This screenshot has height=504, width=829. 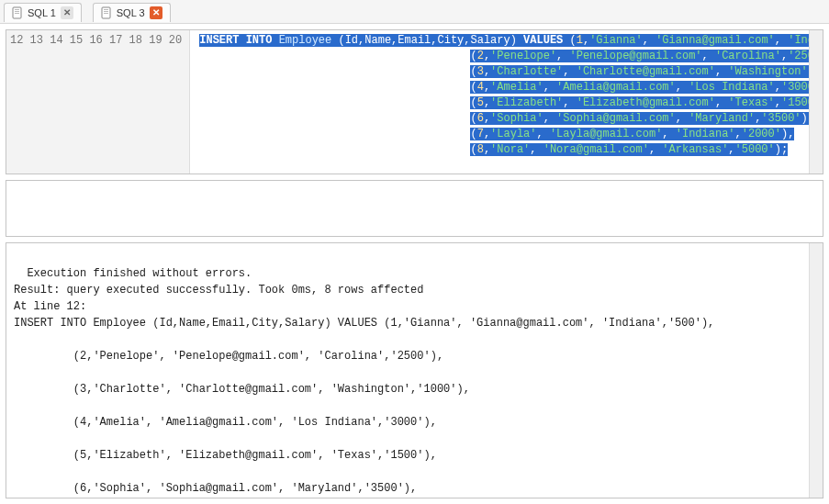 What do you see at coordinates (415, 12) in the screenshot?
I see `tab-bar: SQL 1 ✕ SQL 3 ✕` at bounding box center [415, 12].